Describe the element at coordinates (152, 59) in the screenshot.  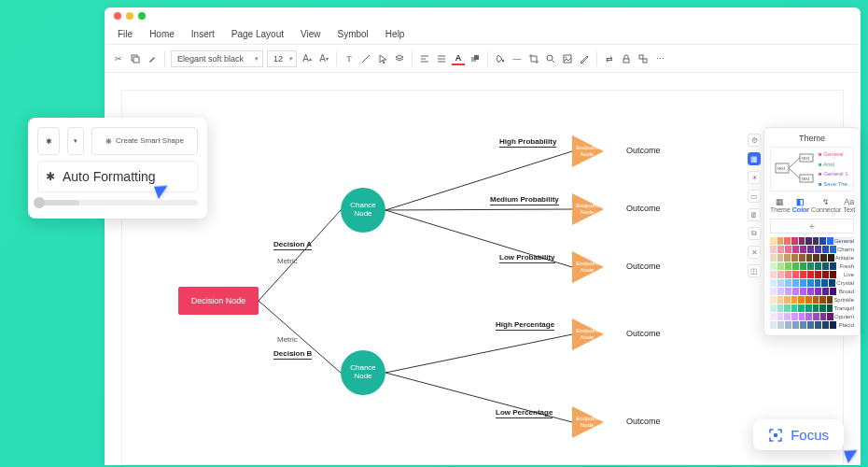
I see `paintbrush-icon` at that location.